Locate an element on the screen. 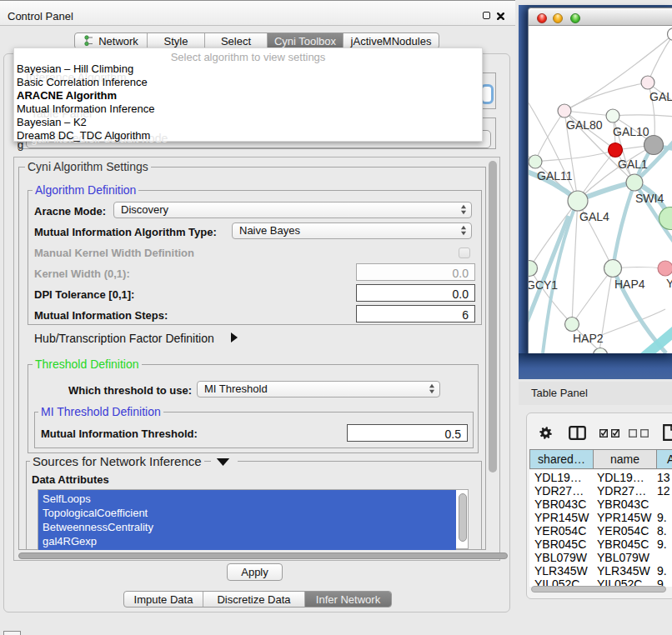 This screenshot has height=635, width=672. svg-text: GCY1 is located at coordinates (544, 285).